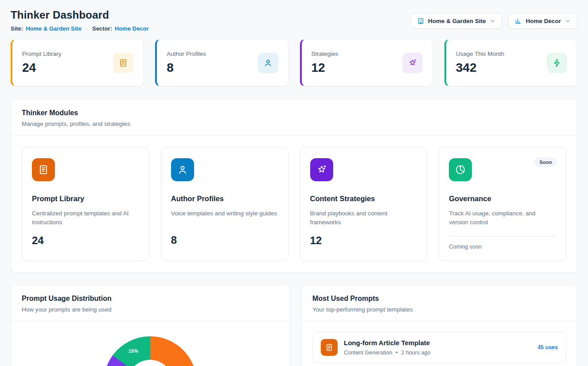 The height and width of the screenshot is (366, 588). What do you see at coordinates (17, 28) in the screenshot?
I see `site-label: Site:` at bounding box center [17, 28].